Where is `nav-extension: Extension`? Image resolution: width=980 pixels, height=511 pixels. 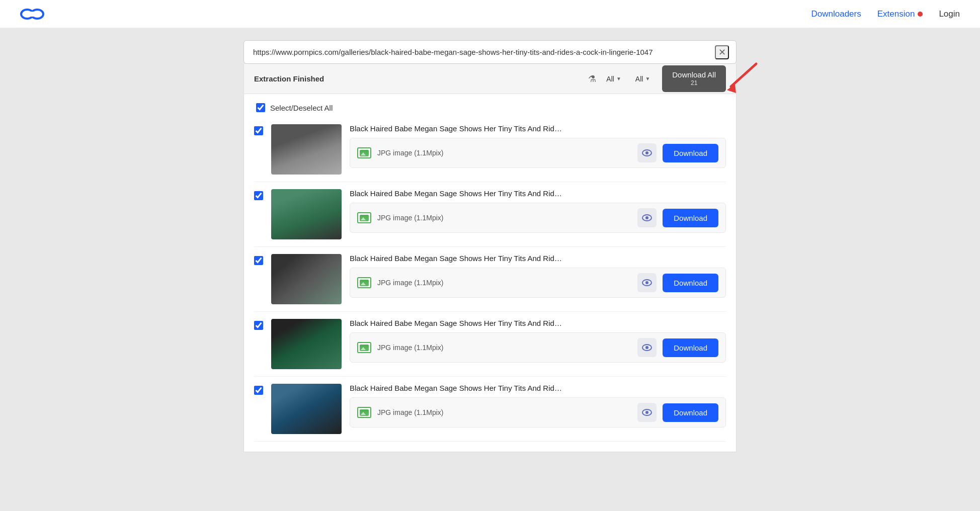
nav-extension: Extension is located at coordinates (901, 14).